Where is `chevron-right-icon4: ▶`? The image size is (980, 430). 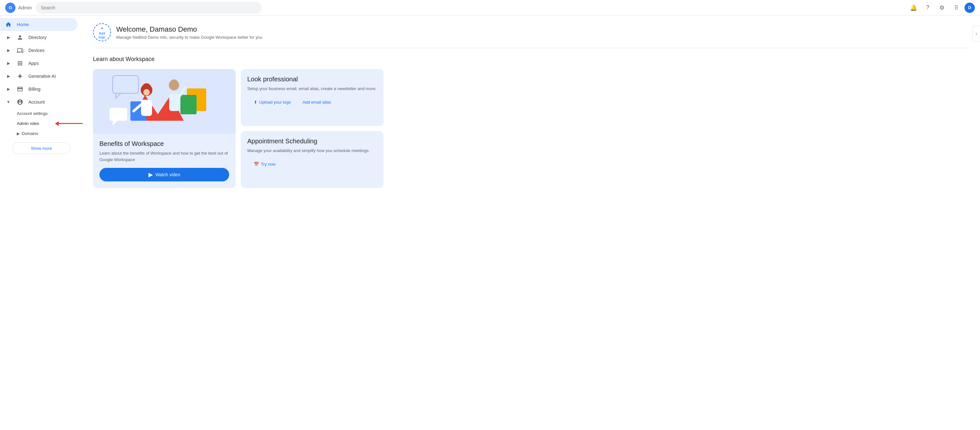
chevron-right-icon4: ▶ is located at coordinates (8, 76).